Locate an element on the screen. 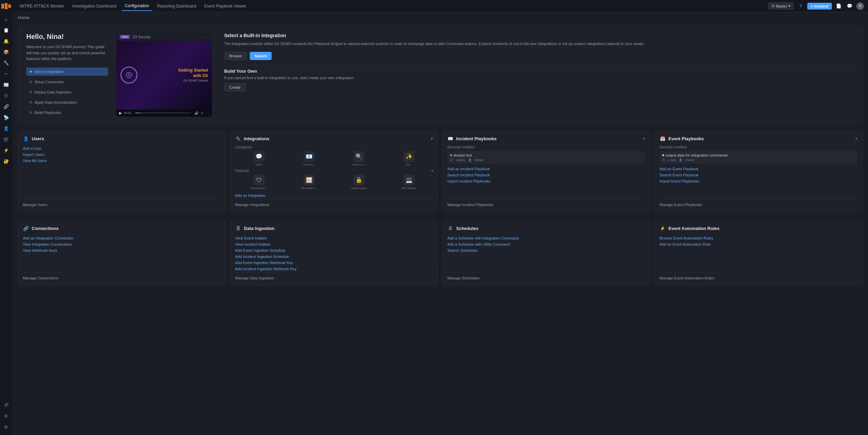 Image resolution: width=868 pixels, height=435 pixels. integration-item-sumo: 🔍 Sumo Lo... is located at coordinates (359, 159).